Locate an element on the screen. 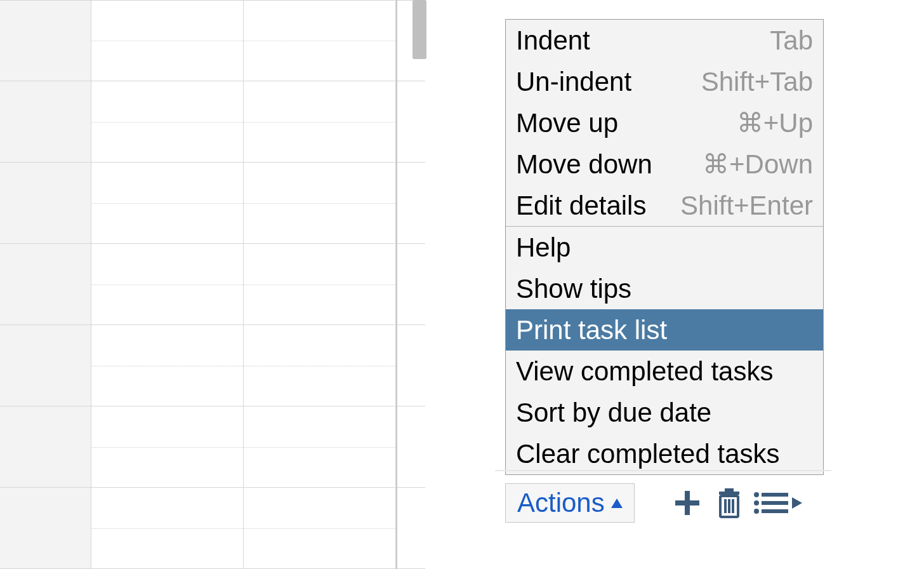 Image resolution: width=924 pixels, height=569 pixels. menu-item-label: Move down is located at coordinates (584, 164).